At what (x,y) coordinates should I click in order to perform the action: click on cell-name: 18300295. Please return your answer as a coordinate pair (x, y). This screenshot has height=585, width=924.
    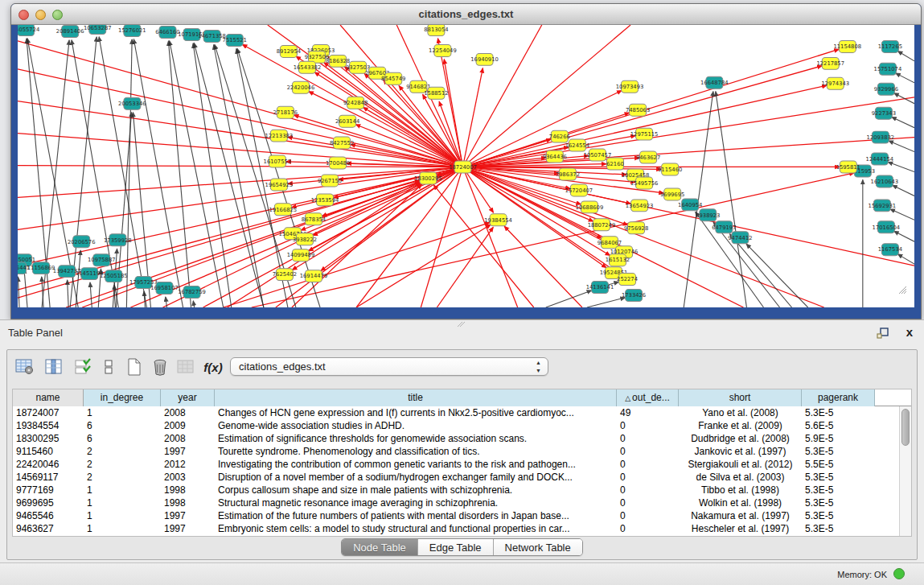
    Looking at the image, I should click on (48, 439).